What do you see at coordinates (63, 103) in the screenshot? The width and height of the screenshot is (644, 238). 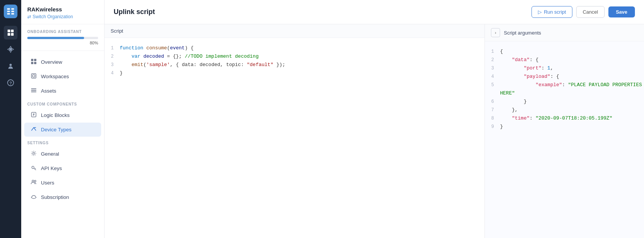 I see `custom-components-label: CUSTOM COMPONENTS` at bounding box center [63, 103].